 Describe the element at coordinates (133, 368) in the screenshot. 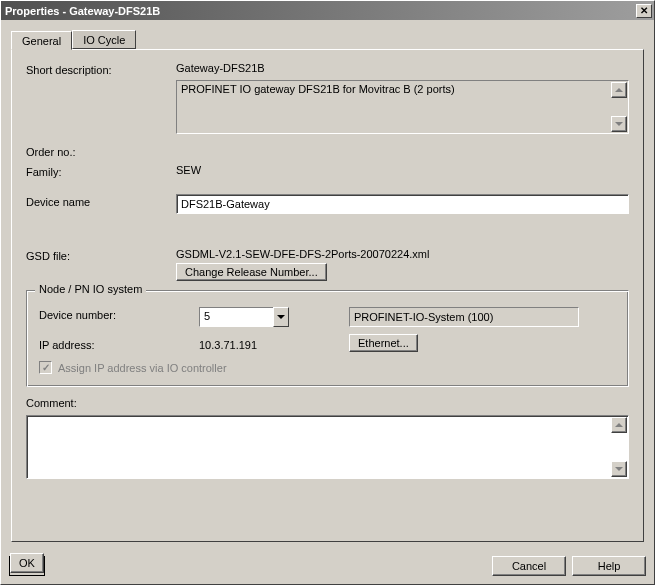

I see `assign-ip-checkbox: ✓ Assign IP address via IO controller` at that location.